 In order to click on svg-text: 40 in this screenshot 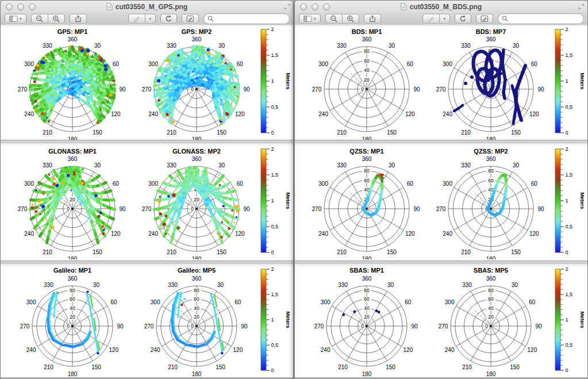, I will do `click(72, 308)`.